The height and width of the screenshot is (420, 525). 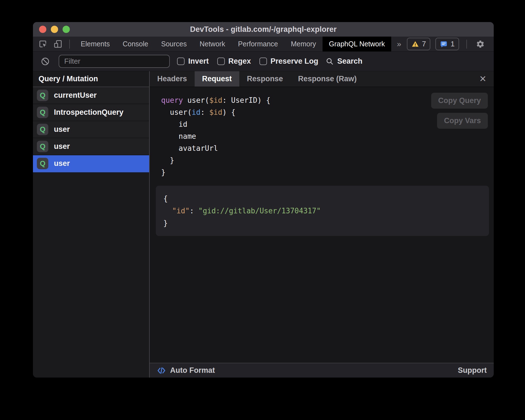 What do you see at coordinates (327, 136) in the screenshot?
I see `code-line: name` at bounding box center [327, 136].